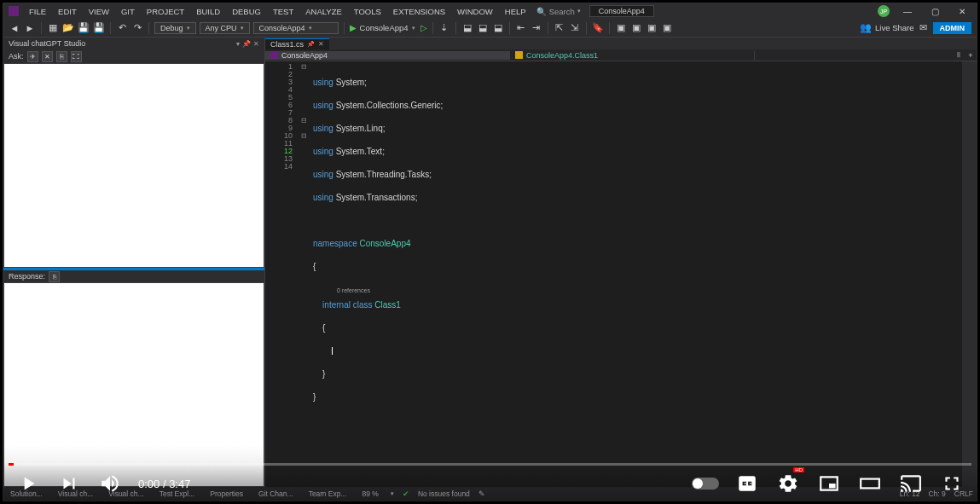  What do you see at coordinates (176, 28) in the screenshot?
I see `config-dropdown: Debug` at bounding box center [176, 28].